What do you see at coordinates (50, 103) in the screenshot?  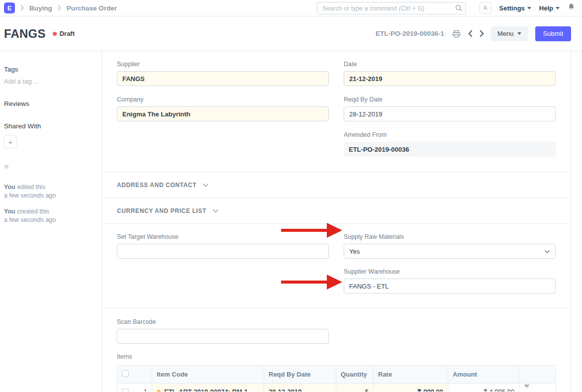 I see `reviews-heading: Reviews` at bounding box center [50, 103].